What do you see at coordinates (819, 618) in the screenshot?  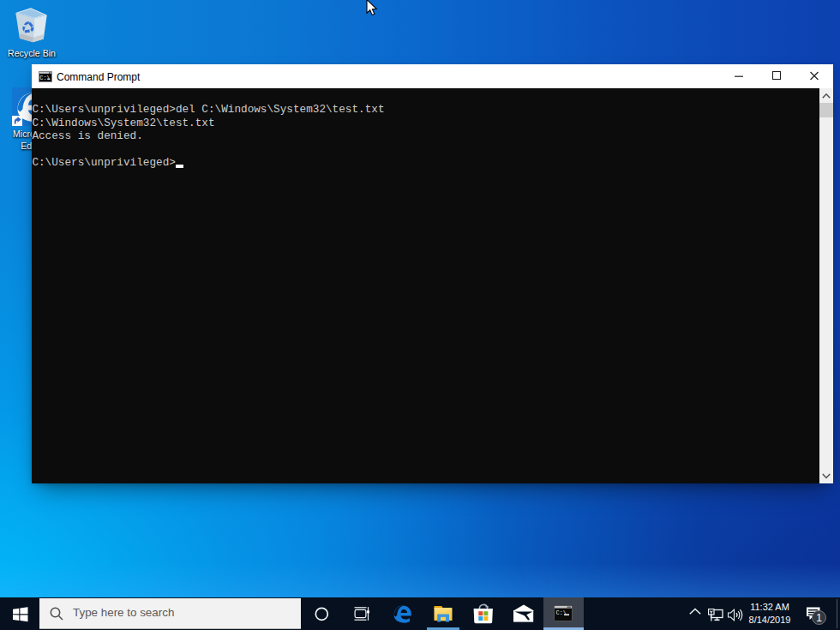 I see `svg-text: 1` at bounding box center [819, 618].